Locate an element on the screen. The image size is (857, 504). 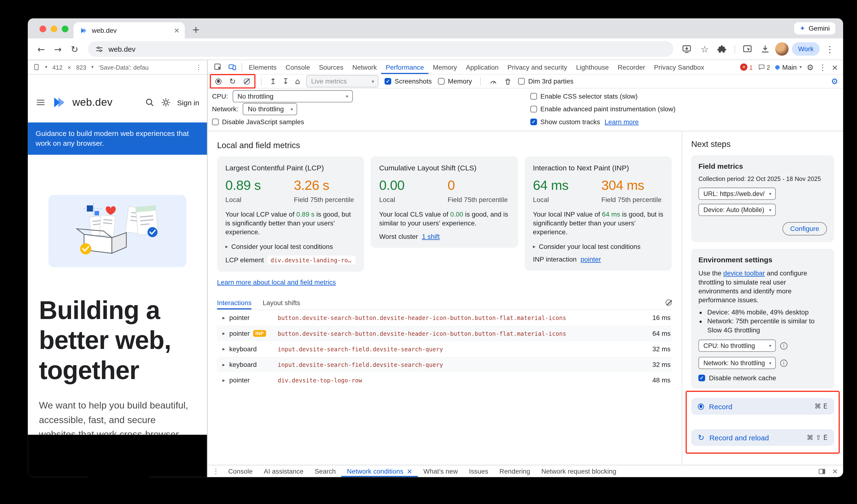
custom-tracks-learn-more-link: Learn more is located at coordinates (622, 122).